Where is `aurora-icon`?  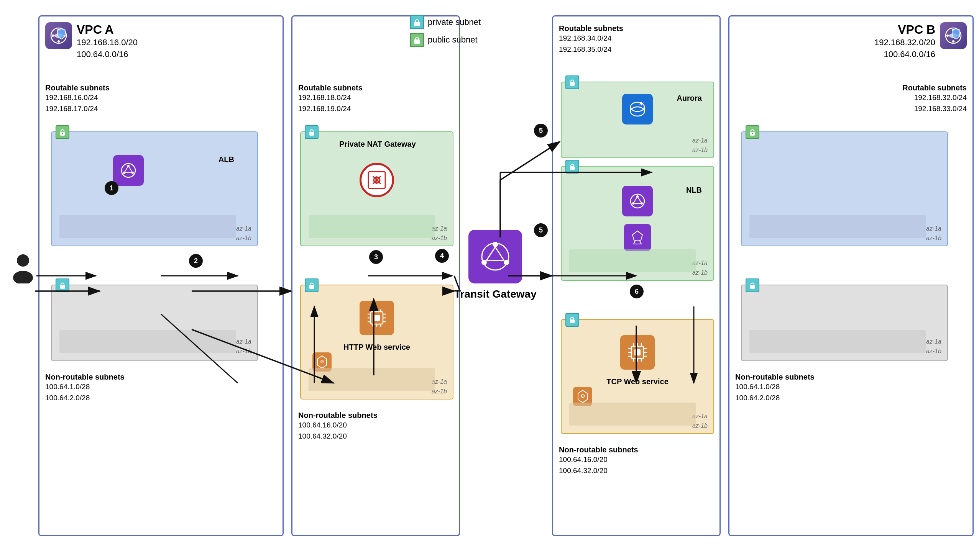
aurora-icon is located at coordinates (637, 109).